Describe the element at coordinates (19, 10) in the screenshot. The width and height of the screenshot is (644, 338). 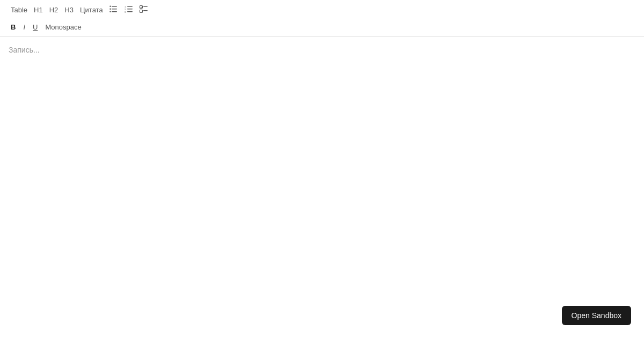
I see `table-button: Table` at that location.